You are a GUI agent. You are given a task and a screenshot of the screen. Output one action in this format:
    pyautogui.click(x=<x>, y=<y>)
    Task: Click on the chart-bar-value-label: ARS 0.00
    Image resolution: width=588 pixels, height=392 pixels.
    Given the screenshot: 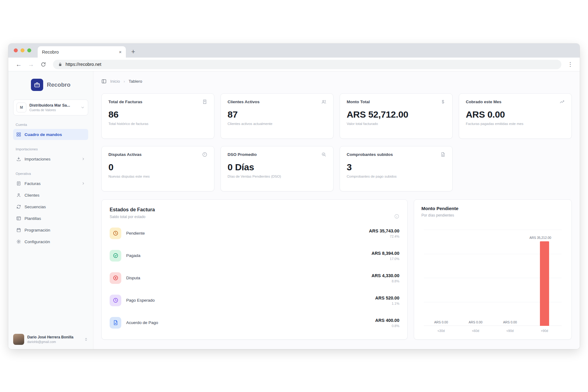 What is the action you would take?
    pyautogui.click(x=475, y=322)
    